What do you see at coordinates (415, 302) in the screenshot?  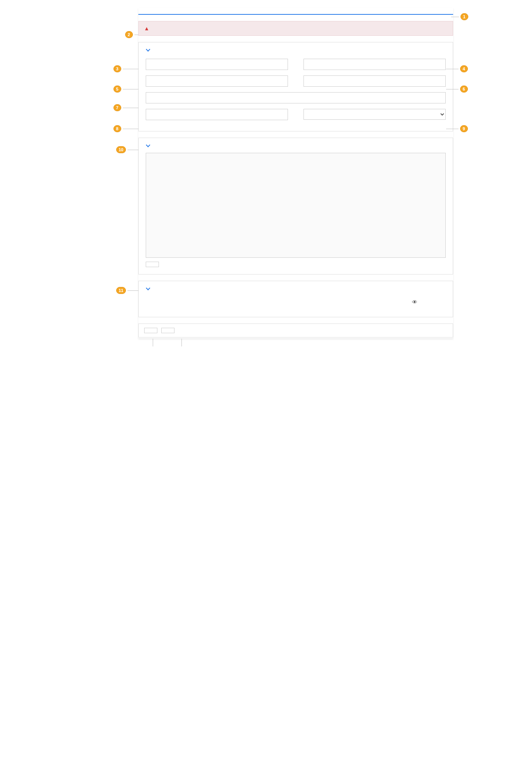 I see `eye-icon: 👁` at bounding box center [415, 302].